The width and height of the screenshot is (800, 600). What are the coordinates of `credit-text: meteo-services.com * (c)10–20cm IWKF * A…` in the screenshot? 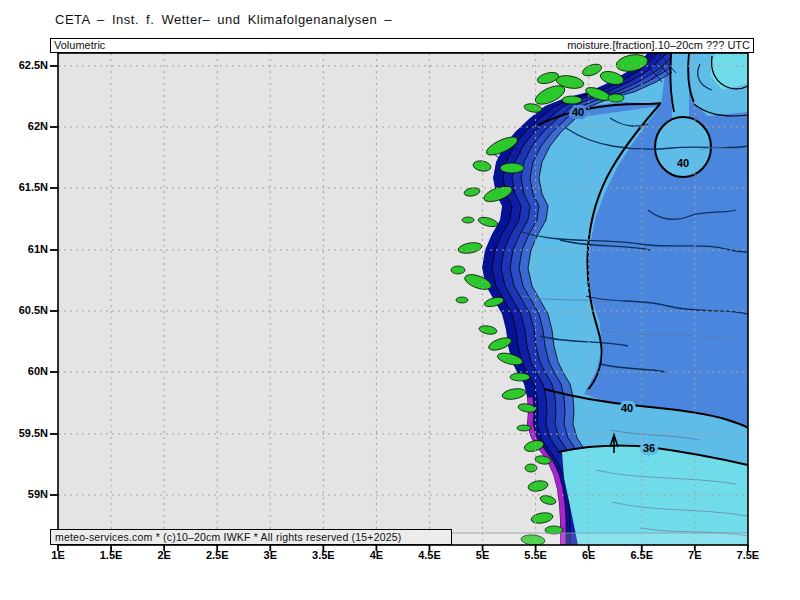 It's located at (228, 537).